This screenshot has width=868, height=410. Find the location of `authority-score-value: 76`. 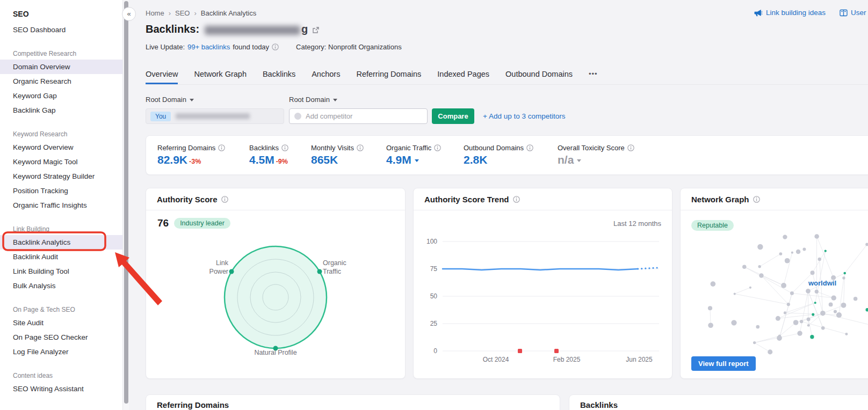

authority-score-value: 76 is located at coordinates (163, 223).